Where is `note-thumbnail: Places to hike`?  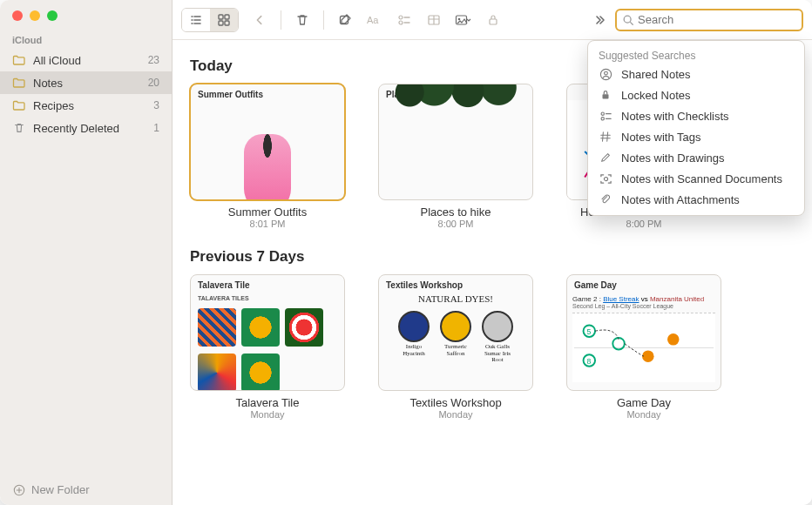 note-thumbnail: Places to hike is located at coordinates (456, 142).